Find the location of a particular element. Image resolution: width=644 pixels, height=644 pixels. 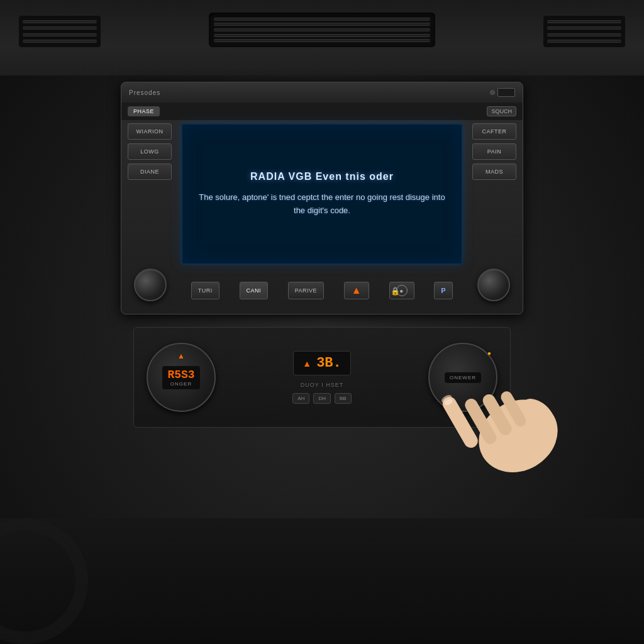

bottom-button-parive: PARIVE is located at coordinates (306, 291).